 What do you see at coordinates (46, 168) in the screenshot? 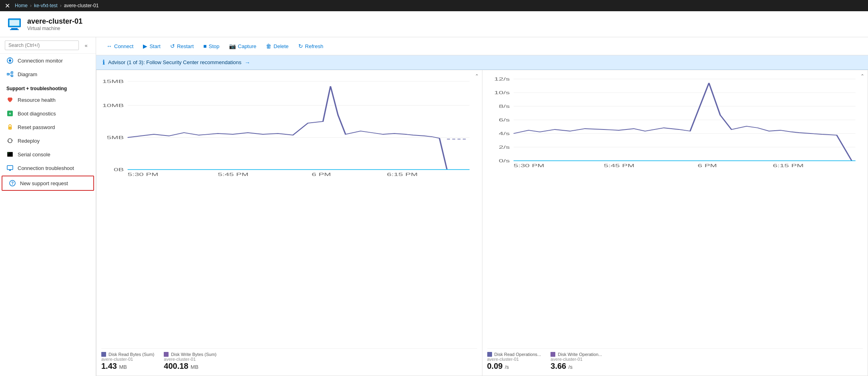
I see `sidebar-label-connection-troubleshoot: Connection troubleshoot` at bounding box center [46, 168].